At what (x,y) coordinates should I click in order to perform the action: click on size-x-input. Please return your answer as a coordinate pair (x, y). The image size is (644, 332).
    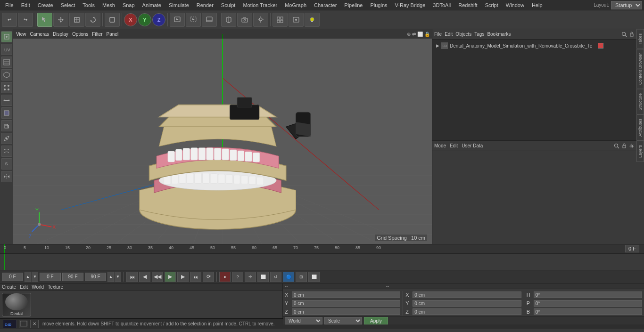
    Looking at the image, I should click on (467, 295).